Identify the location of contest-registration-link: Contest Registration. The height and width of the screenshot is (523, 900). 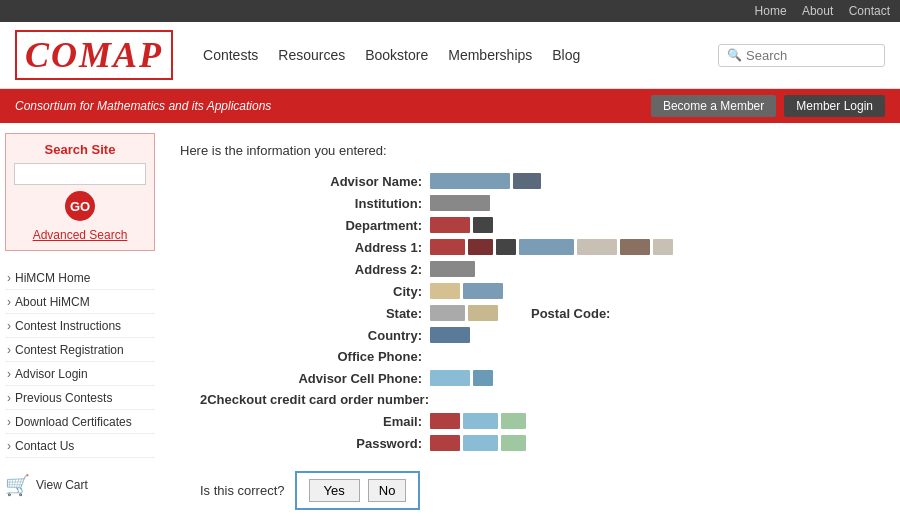
(66, 350).